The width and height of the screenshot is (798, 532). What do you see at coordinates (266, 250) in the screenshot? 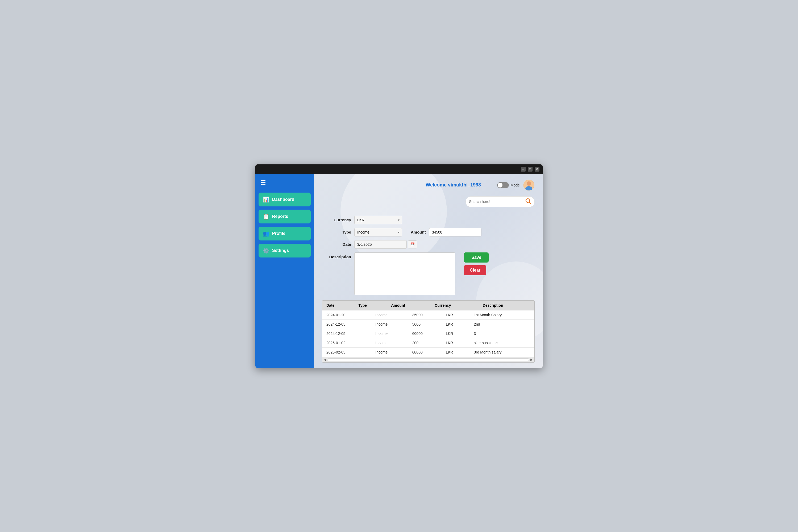
I see `settings-icon: ⚙️` at bounding box center [266, 250].